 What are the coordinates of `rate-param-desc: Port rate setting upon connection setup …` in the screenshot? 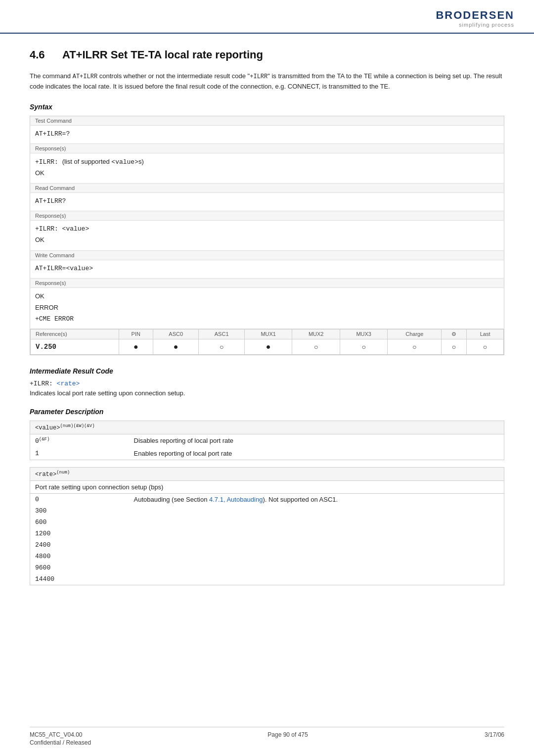 It's located at (267, 487).